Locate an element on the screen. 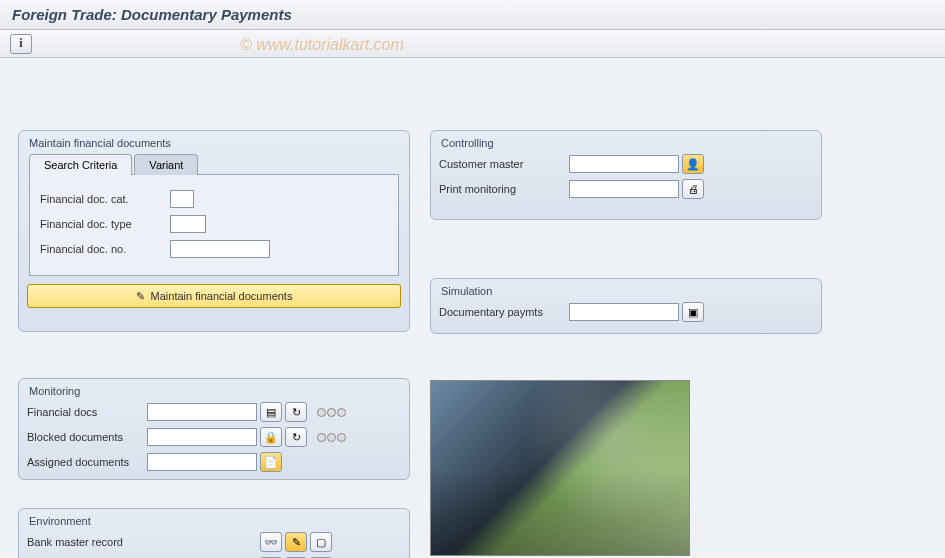 Image resolution: width=945 pixels, height=558 pixels. input-blocked is located at coordinates (202, 437).